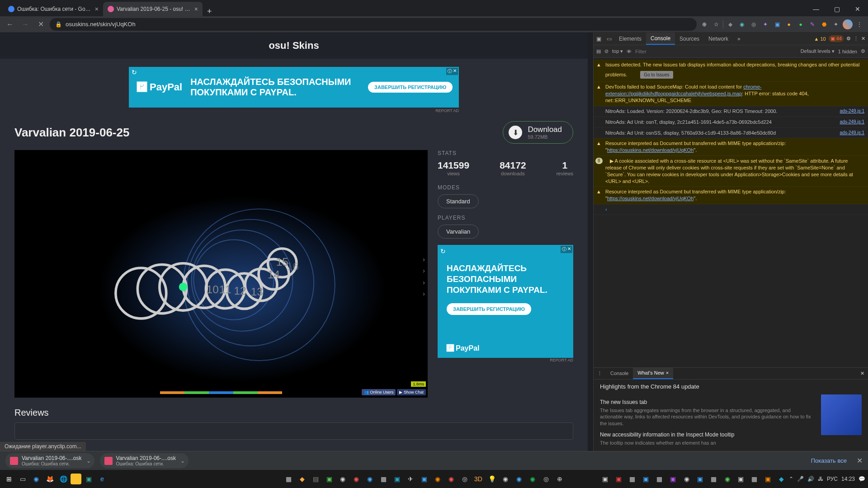  What do you see at coordinates (221, 393) in the screenshot?
I see `progress-bar` at bounding box center [221, 393].